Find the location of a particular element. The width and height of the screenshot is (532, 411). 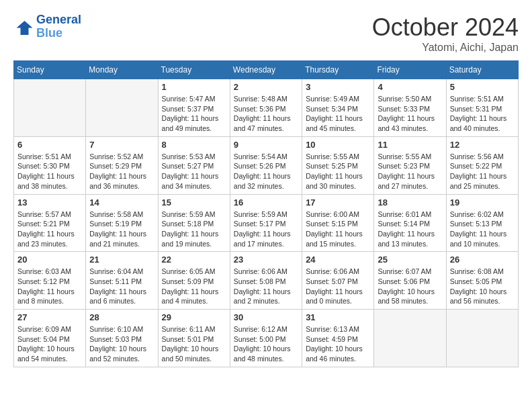

day-cell: 7Sunrise: 5:52 AM Sunset: 5:29 PM Daylig… is located at coordinates (122, 165).